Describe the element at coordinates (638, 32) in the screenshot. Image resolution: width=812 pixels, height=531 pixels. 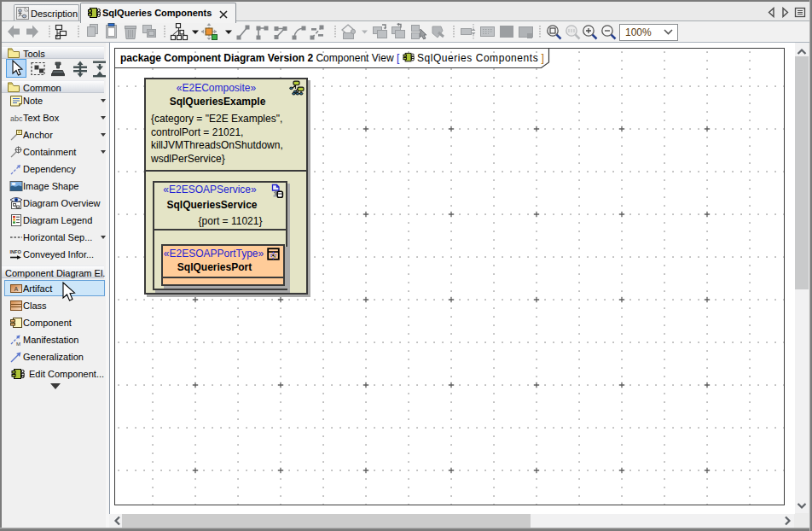
I see `svg-text: 100%` at that location.